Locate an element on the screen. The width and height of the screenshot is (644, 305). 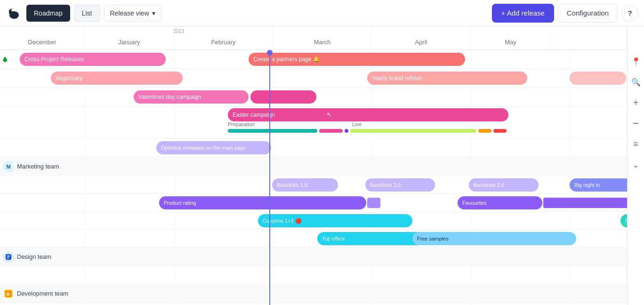
yearly-brand-bar-ext is located at coordinates (598, 78).